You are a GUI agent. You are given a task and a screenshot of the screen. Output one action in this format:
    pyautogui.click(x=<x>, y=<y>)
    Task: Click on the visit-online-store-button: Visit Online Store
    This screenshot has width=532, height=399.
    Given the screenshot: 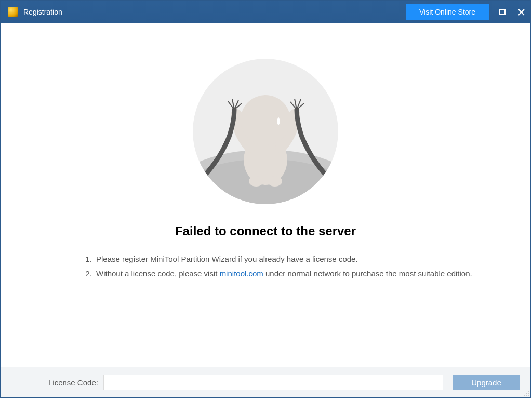 What is the action you would take?
    pyautogui.click(x=447, y=12)
    